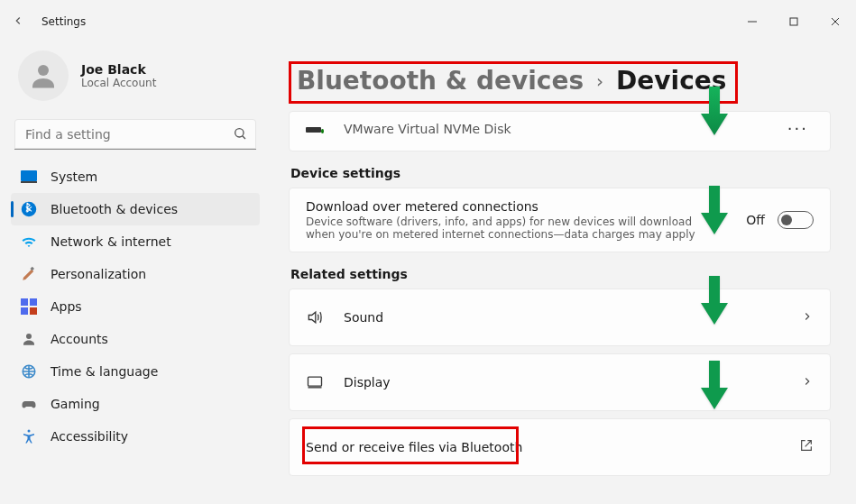 This screenshot has height=504, width=856. Describe the element at coordinates (29, 339) in the screenshot. I see `accounts-icon` at that location.